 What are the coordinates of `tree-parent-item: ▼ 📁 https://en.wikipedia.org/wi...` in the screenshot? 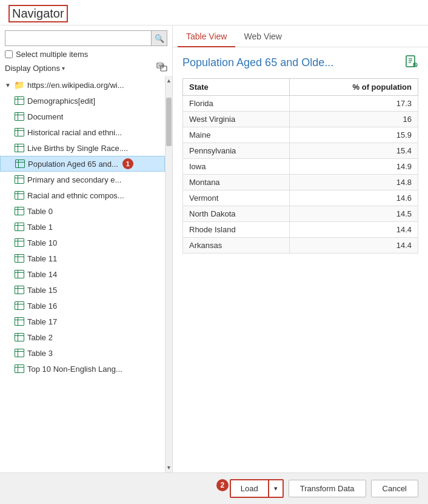 It's located at (82, 85).